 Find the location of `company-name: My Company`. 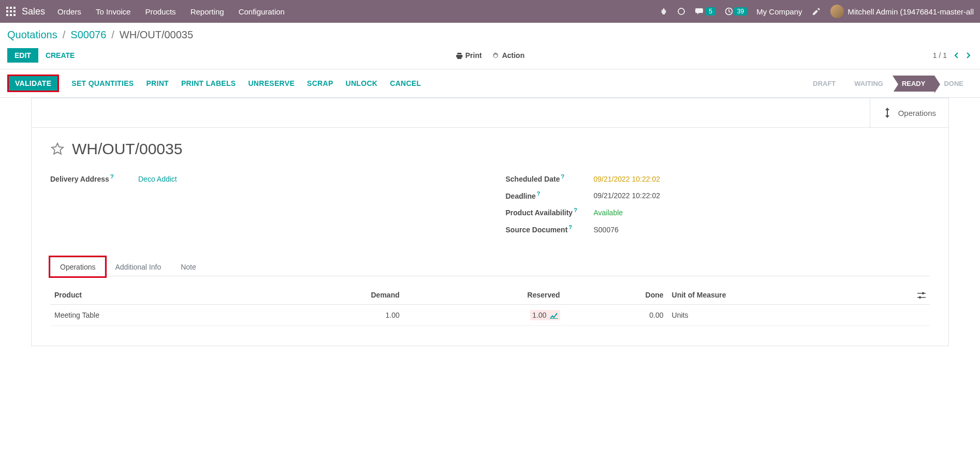

company-name: My Company is located at coordinates (779, 11).